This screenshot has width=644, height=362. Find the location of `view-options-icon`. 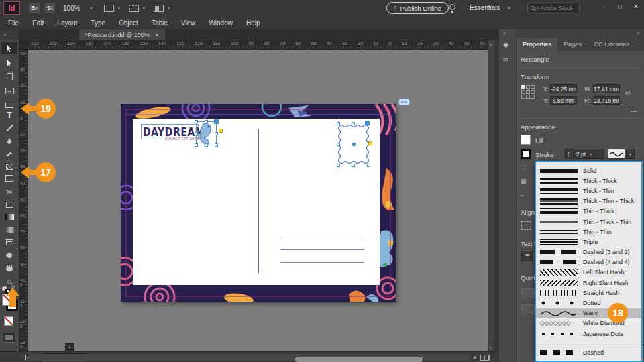

view-options-icon is located at coordinates (109, 8).